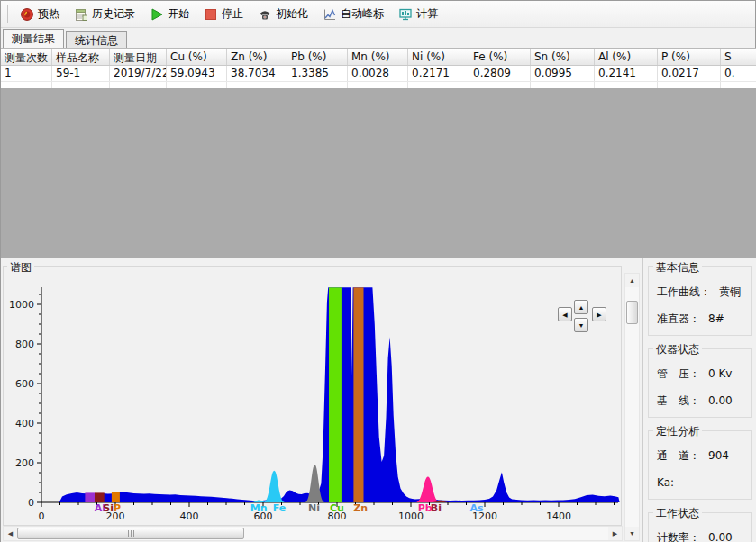 The width and height of the screenshot is (756, 542). What do you see at coordinates (581, 325) in the screenshot?
I see `pan-down-button: ▼` at bounding box center [581, 325].